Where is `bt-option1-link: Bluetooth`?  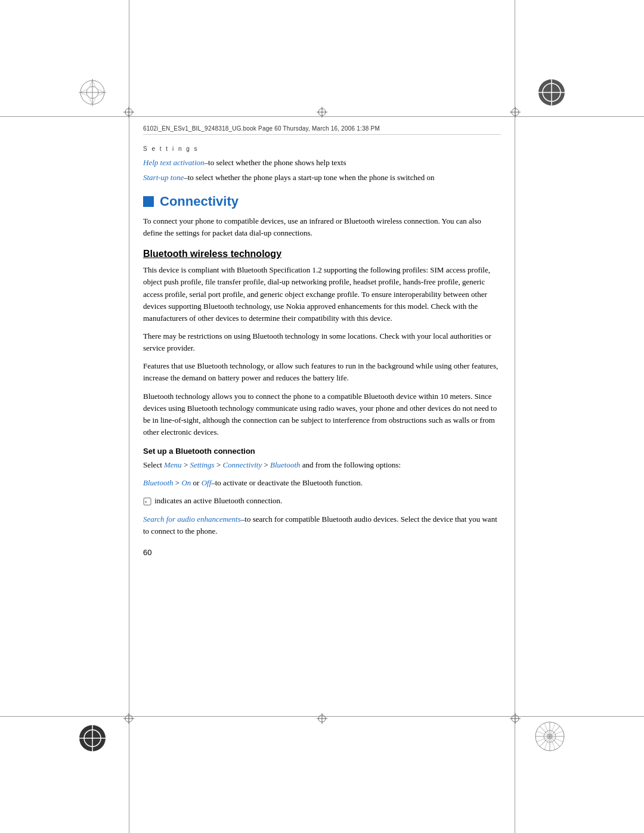
bt-option1-link: Bluetooth is located at coordinates (159, 483).